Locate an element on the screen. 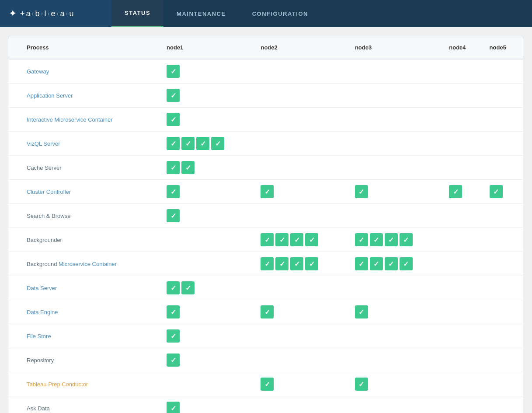 The height and width of the screenshot is (413, 532). header: ✦ +a·b·l·e·a·u STATUS MAINTENANCE CONFIG… is located at coordinates (266, 14).